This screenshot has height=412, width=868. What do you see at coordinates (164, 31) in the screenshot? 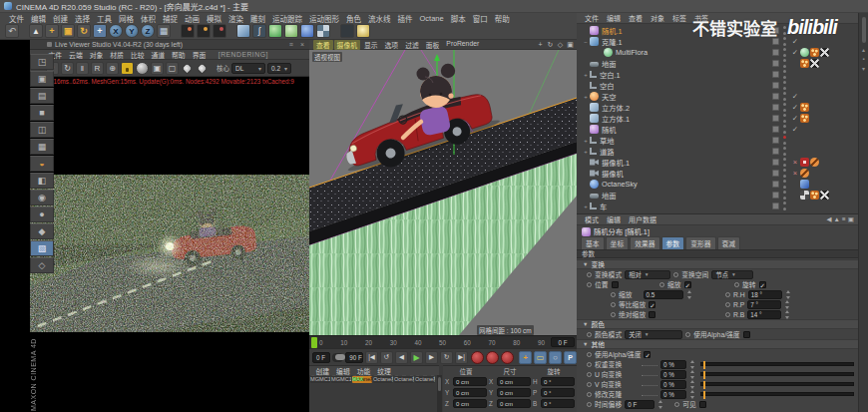
I see `toolbar-icon: ▦` at bounding box center [164, 31].